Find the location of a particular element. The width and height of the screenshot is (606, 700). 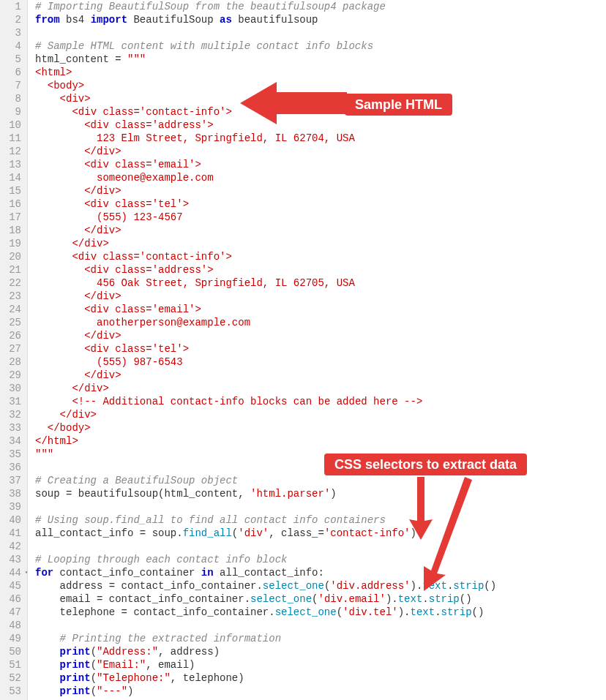

code-line: (555) 123-4567 is located at coordinates (321, 217).